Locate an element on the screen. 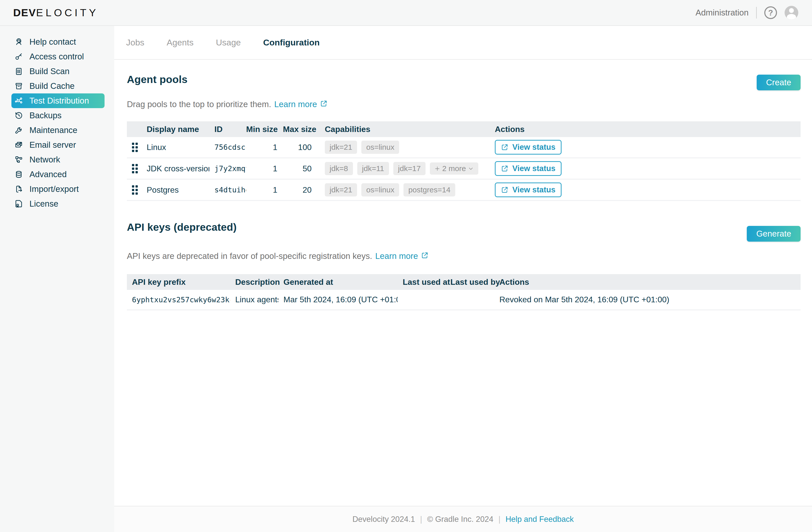  agent-pools-table-header: Display name ID Min size Max size Capabi… is located at coordinates (464, 129).